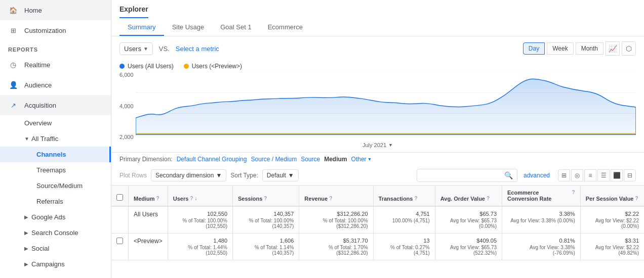 The width and height of the screenshot is (644, 278). I want to click on sidebar-item-search-console: ▶ Search Console, so click(56, 233).